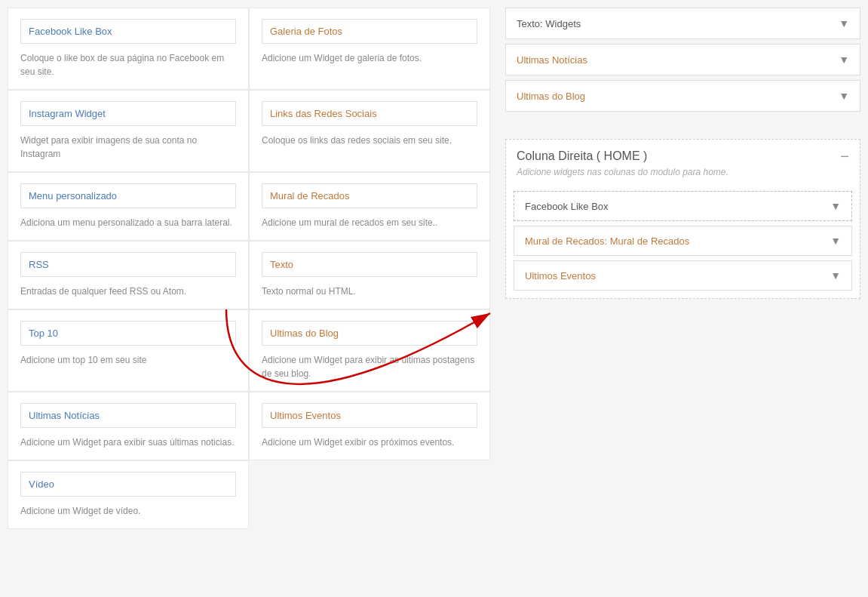 This screenshot has height=597, width=868. What do you see at coordinates (128, 32) in the screenshot?
I see `widget-name: Facebook Like Box` at bounding box center [128, 32].